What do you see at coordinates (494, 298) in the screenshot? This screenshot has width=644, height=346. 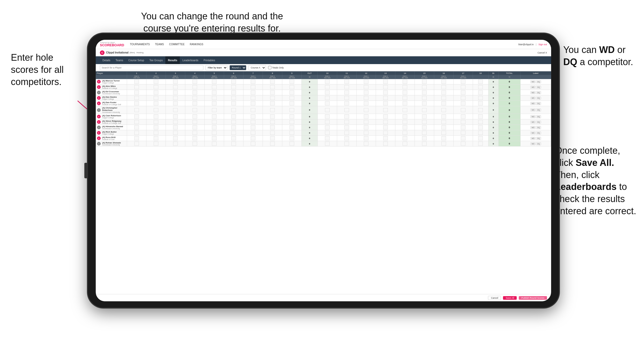 I see `cancel-button: Cancel` at bounding box center [494, 298].